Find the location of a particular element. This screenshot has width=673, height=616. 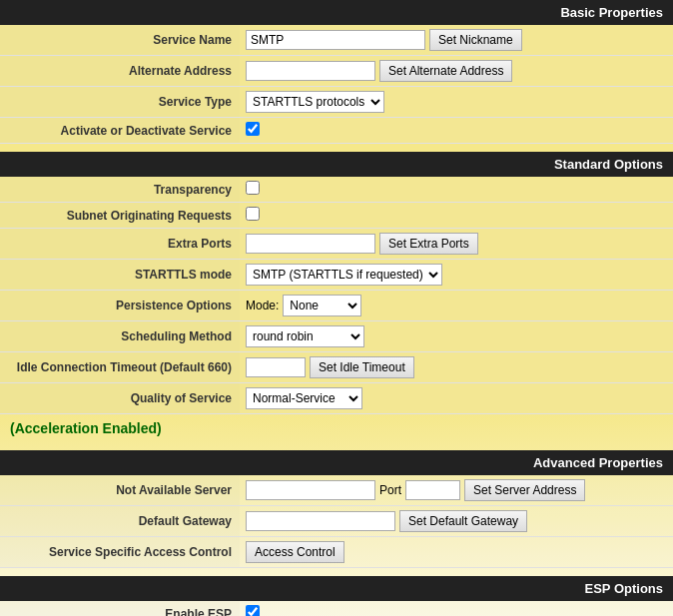

access-control-value-cell: Access Control is located at coordinates (456, 553).